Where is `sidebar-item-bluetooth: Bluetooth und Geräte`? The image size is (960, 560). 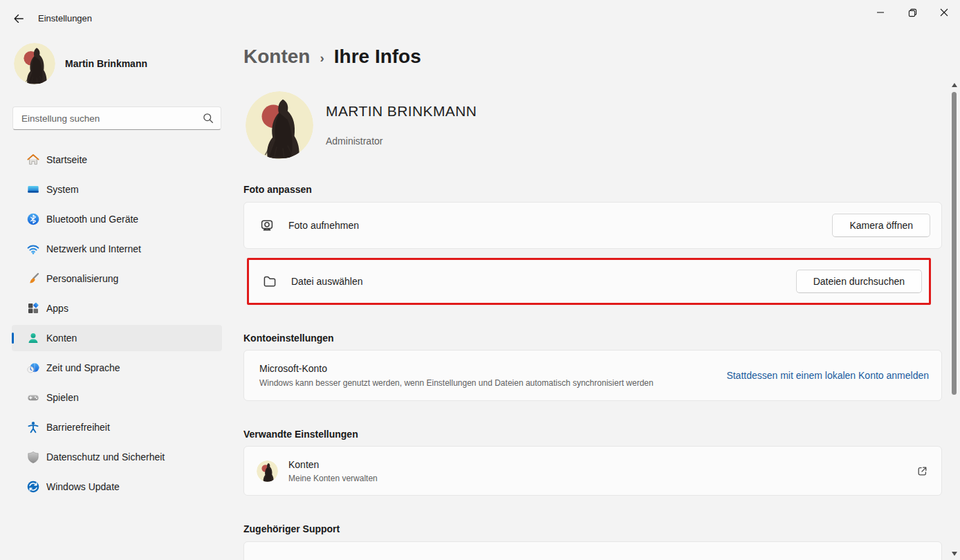
sidebar-item-bluetooth: Bluetooth und Geräte is located at coordinates (117, 219).